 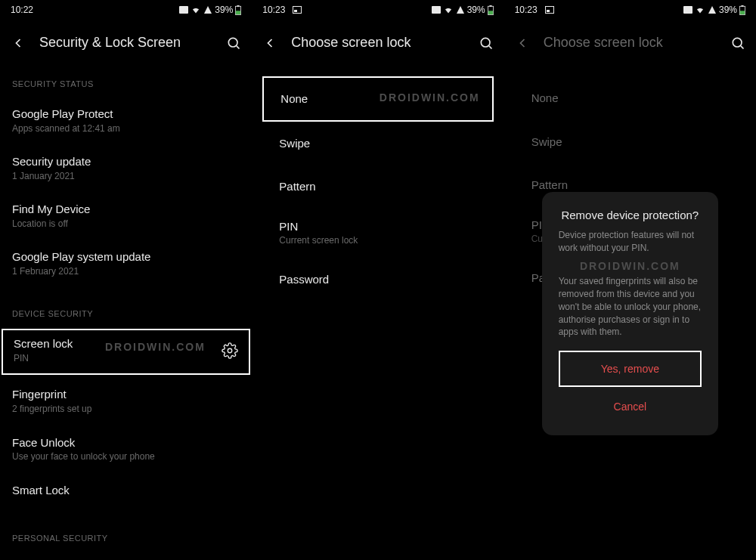 I want to click on item-title: Find My Device, so click(x=125, y=209).